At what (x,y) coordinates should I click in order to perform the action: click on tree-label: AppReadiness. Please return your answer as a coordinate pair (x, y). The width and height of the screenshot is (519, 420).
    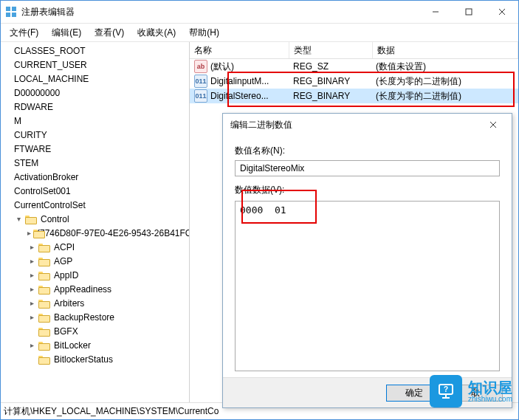
    Looking at the image, I should click on (83, 289).